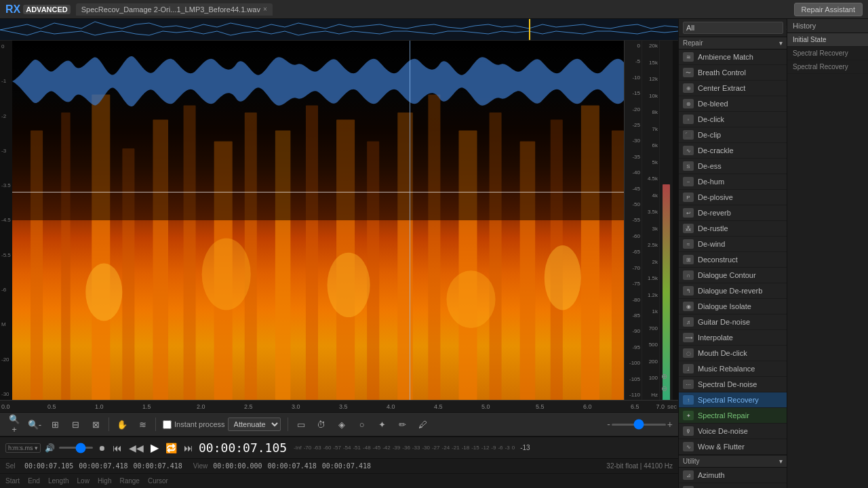 The image size is (868, 488). What do you see at coordinates (688, 369) in the screenshot?
I see `module-icon-music-rebalance: ♩` at bounding box center [688, 369].